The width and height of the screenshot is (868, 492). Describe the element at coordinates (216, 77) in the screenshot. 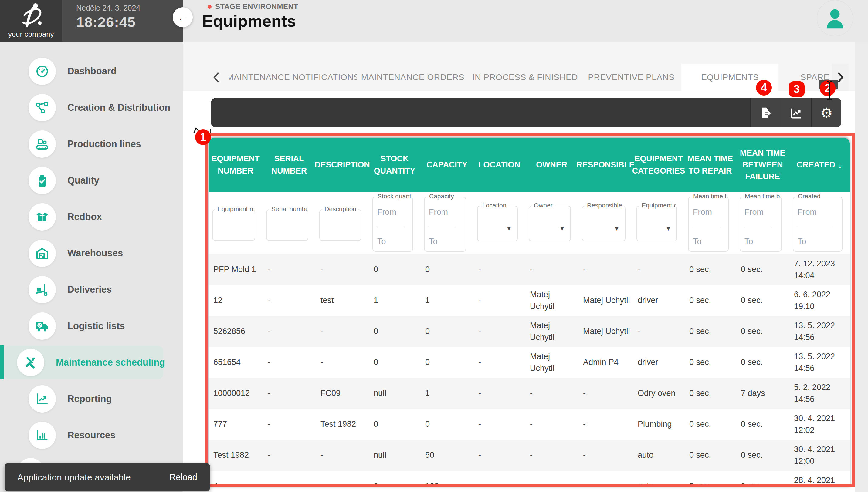

I see `tabs-scroll-left-button` at that location.